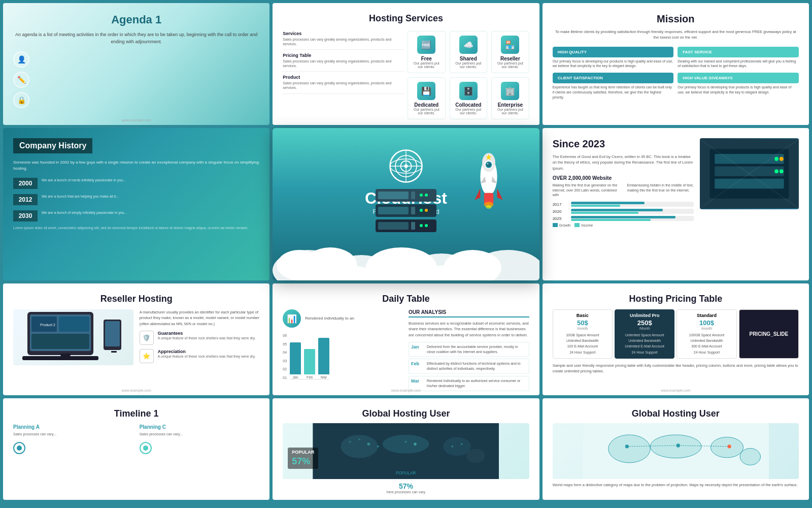 This screenshot has height=508, width=812. Describe the element at coordinates (588, 190) in the screenshot. I see `since-stat-desc1: Making this the first true generator on …` at that location.